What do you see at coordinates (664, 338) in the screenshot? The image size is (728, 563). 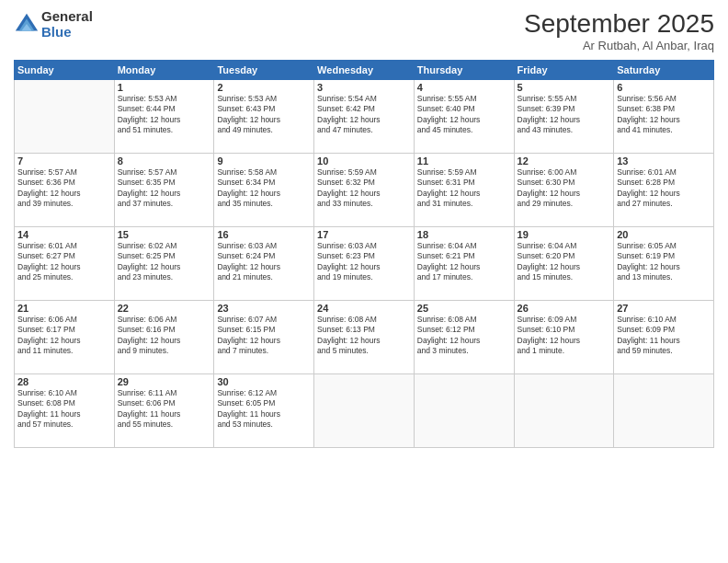 I see `table-cell: 27Sunrise: 6:10 AM Sunset: 6:09 PM Dayli…` at bounding box center [664, 338].